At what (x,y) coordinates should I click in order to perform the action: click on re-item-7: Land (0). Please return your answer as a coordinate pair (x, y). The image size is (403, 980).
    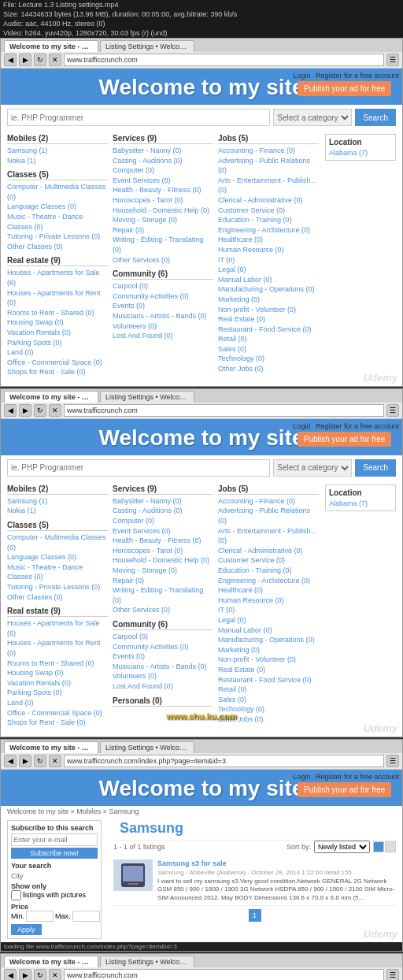
    Looking at the image, I should click on (57, 353).